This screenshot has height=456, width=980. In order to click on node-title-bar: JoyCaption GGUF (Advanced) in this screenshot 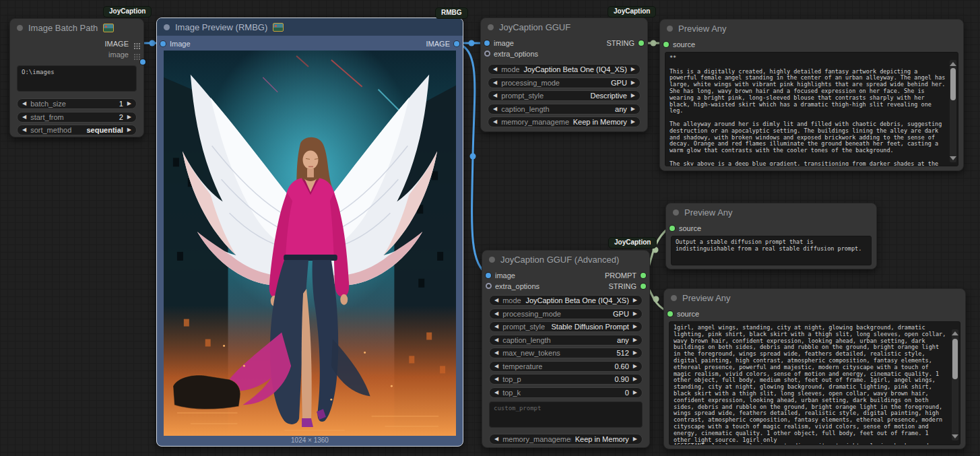, I will do `click(566, 259)`.